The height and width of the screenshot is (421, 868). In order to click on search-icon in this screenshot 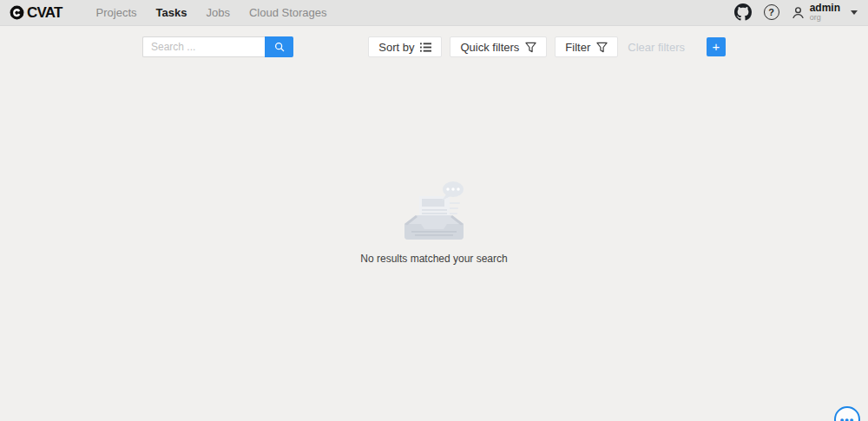, I will do `click(279, 47)`.